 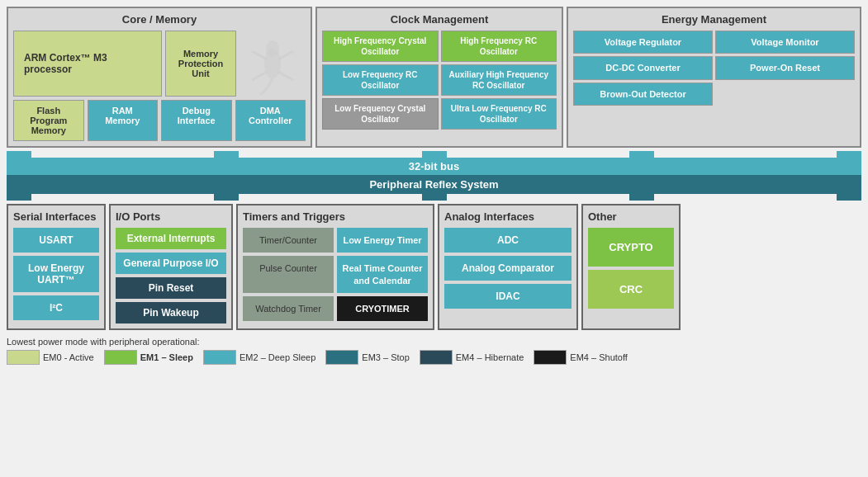 I want to click on em1-label: EM1 – Sleep, so click(x=167, y=357).